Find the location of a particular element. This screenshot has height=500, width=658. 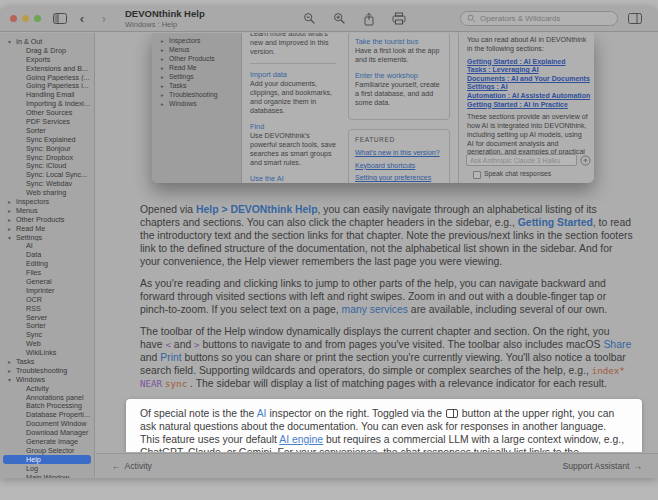

sidebar-item-main-window: Main Window is located at coordinates (47, 476).